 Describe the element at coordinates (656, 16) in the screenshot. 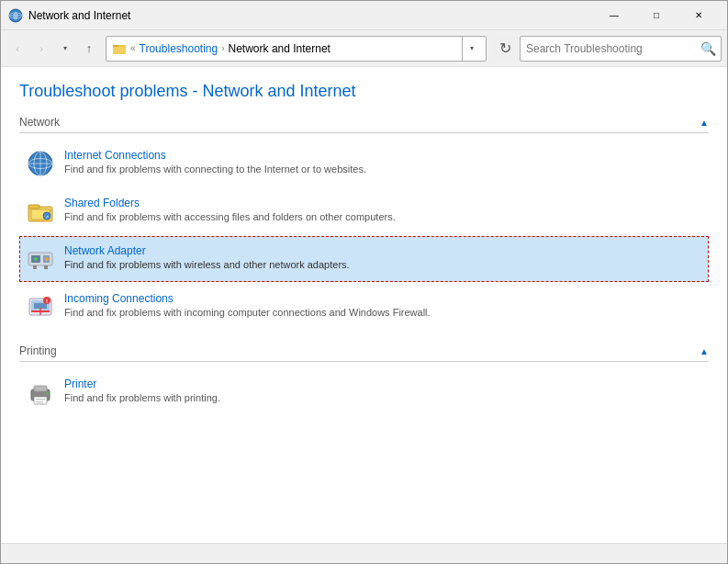

I see `maximize-button: □` at that location.